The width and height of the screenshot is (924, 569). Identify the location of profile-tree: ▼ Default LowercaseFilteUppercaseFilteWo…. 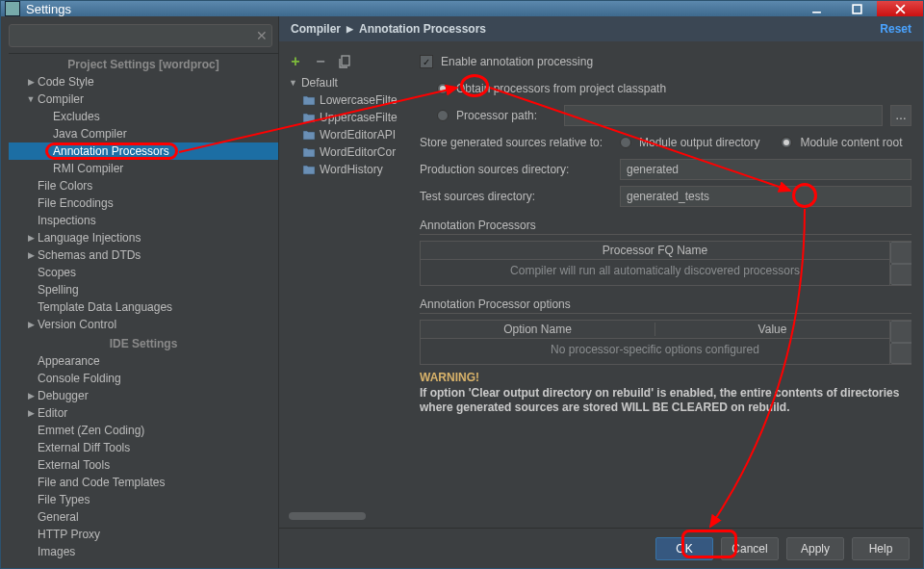
(349, 293).